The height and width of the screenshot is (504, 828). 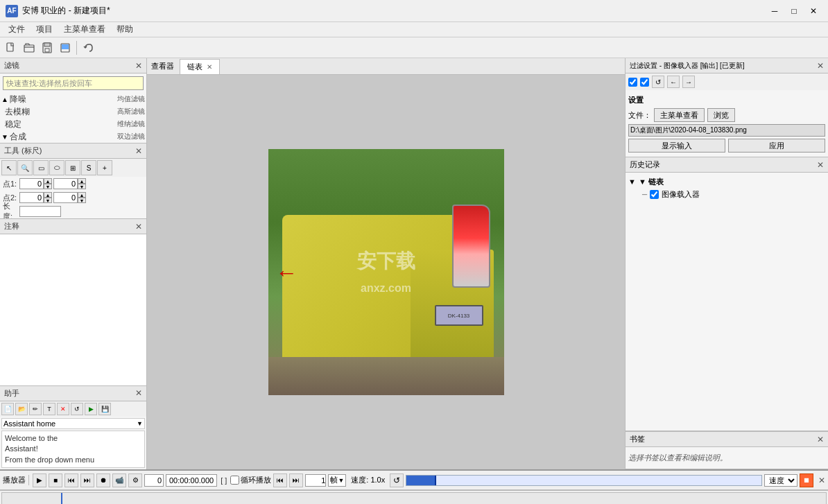 I want to click on filter-expand-noise: ▲, so click(x=5, y=100).